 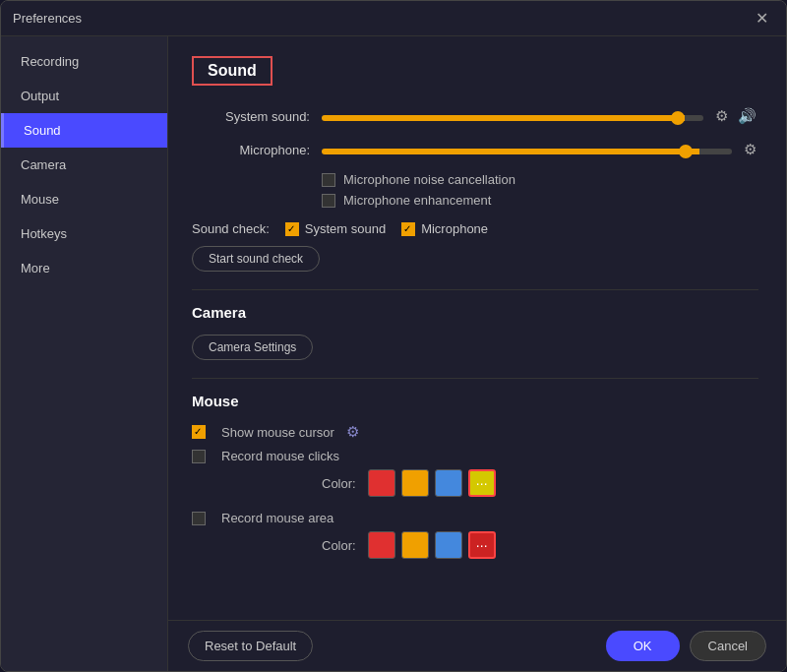 What do you see at coordinates (750, 150) in the screenshot?
I see `microphone-icons: ⚙` at bounding box center [750, 150].